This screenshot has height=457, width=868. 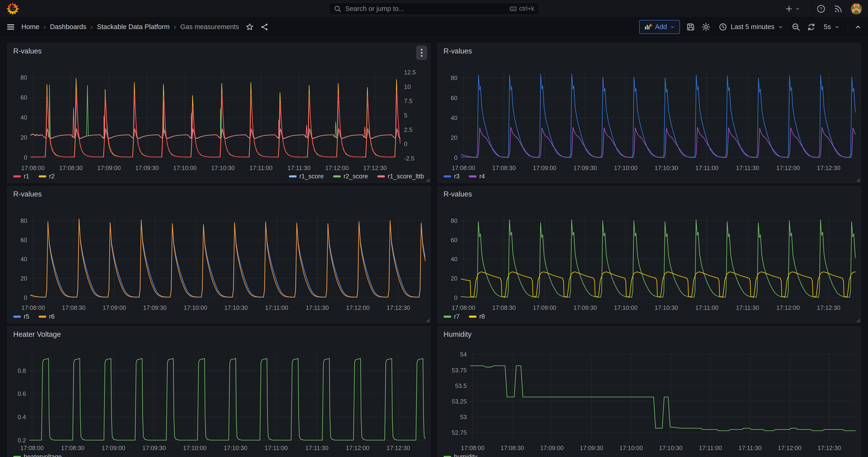 I want to click on y-axis-tick-label: 53, so click(x=452, y=417).